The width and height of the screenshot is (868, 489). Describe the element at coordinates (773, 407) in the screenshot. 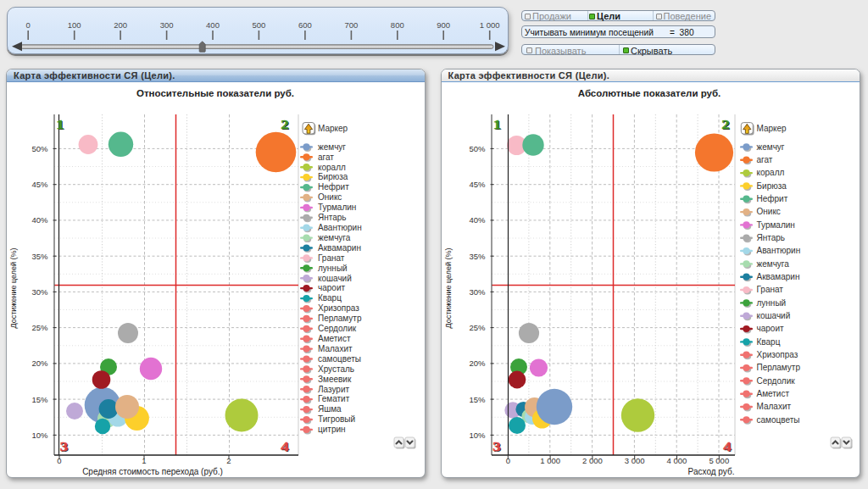

I see `svg-text: Малахит` at that location.